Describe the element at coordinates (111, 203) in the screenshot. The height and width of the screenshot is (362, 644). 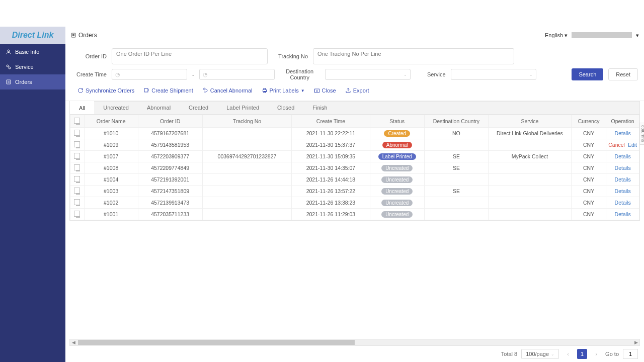
I see `data-cell: #1002` at that location.